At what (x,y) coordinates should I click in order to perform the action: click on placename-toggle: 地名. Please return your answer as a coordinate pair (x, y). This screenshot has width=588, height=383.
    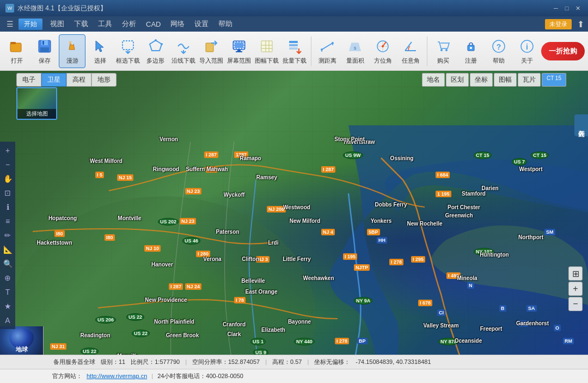
    Looking at the image, I should click on (433, 80).